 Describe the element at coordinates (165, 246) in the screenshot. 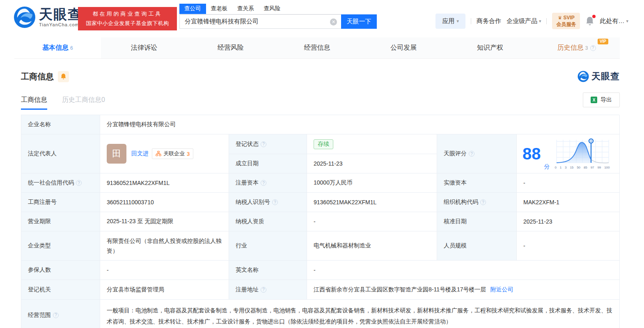

I see `company-type-value: 有限责任公司（非自然人投资或控股的法人独资）` at that location.